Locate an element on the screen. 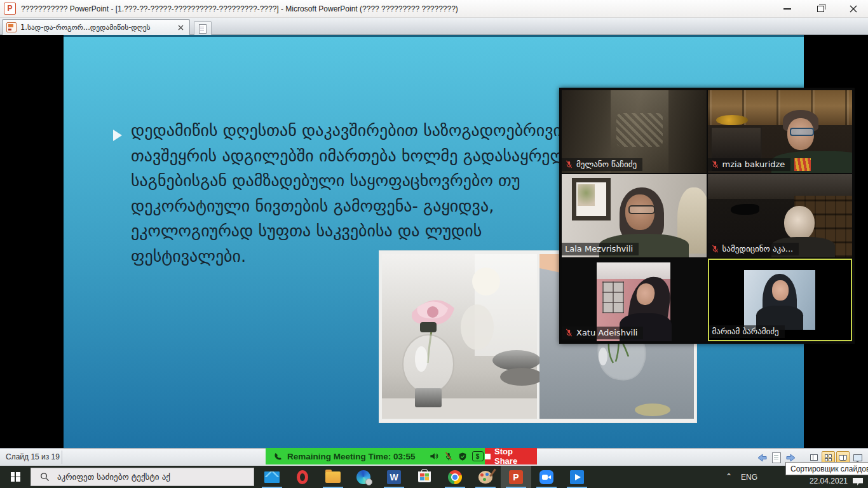 The image size is (868, 488). participant-name-tag: Lala Mezvrishvili is located at coordinates (600, 249).